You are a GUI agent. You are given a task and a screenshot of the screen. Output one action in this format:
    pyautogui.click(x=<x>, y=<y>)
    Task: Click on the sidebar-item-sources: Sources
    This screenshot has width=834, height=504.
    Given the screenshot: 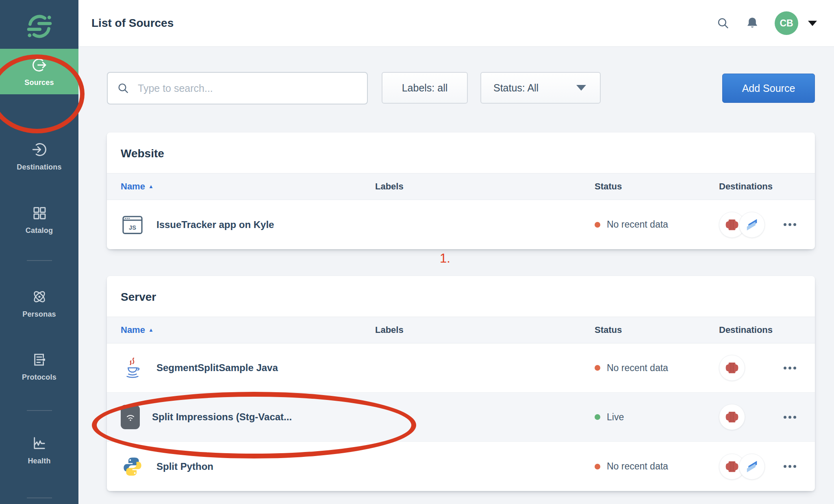 What is the action you would take?
    pyautogui.click(x=39, y=72)
    